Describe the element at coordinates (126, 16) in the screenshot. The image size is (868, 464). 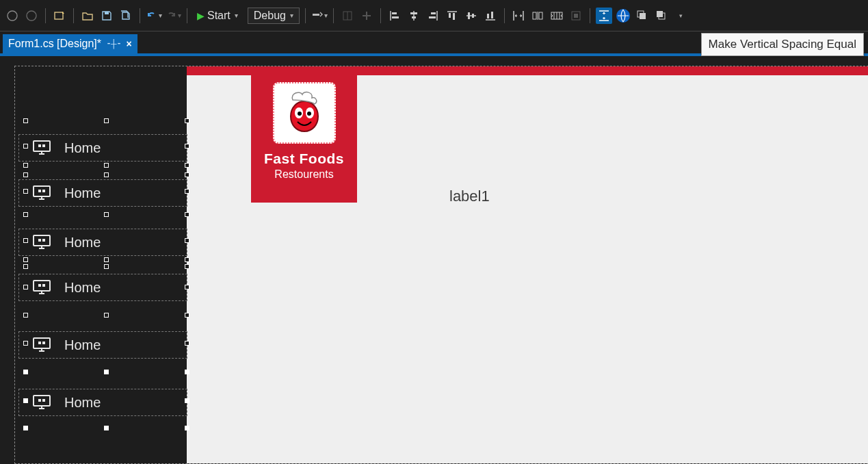
I see `save-all-button` at that location.